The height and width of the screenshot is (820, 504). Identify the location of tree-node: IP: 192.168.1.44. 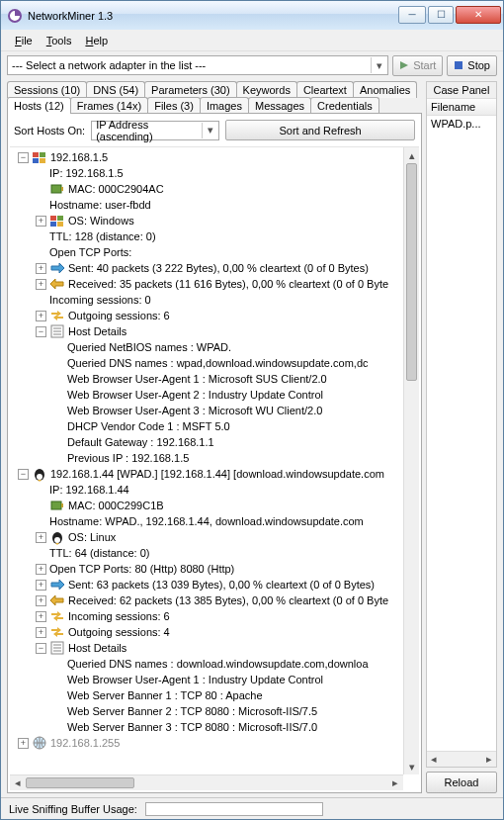
(215, 490).